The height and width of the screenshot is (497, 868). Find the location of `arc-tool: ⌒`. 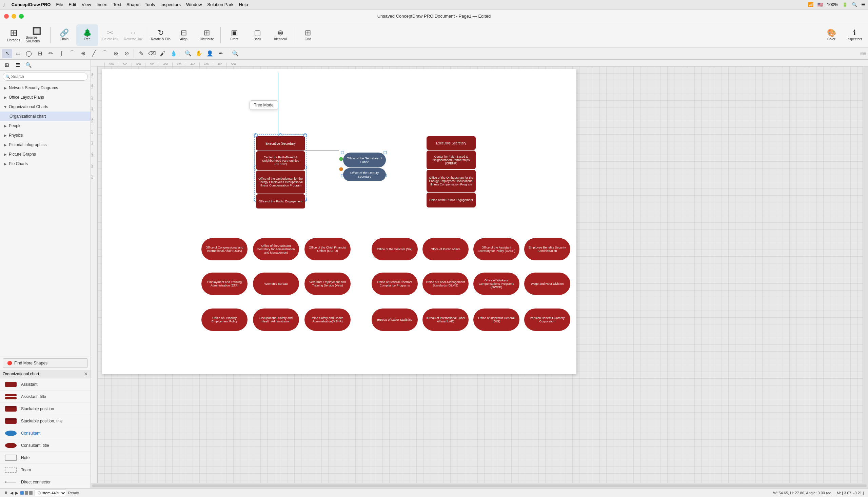

arc-tool: ⌒ is located at coordinates (105, 54).